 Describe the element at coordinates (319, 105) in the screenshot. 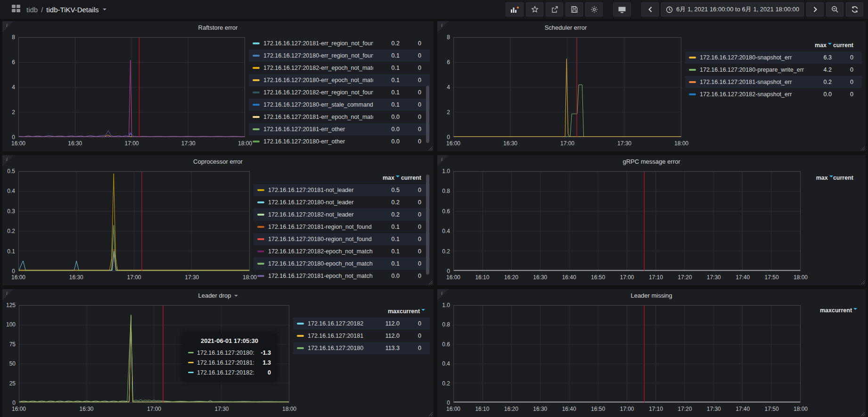

I see `legend-series-label: 172.16.16.127:20180-err_stale_command` at that location.